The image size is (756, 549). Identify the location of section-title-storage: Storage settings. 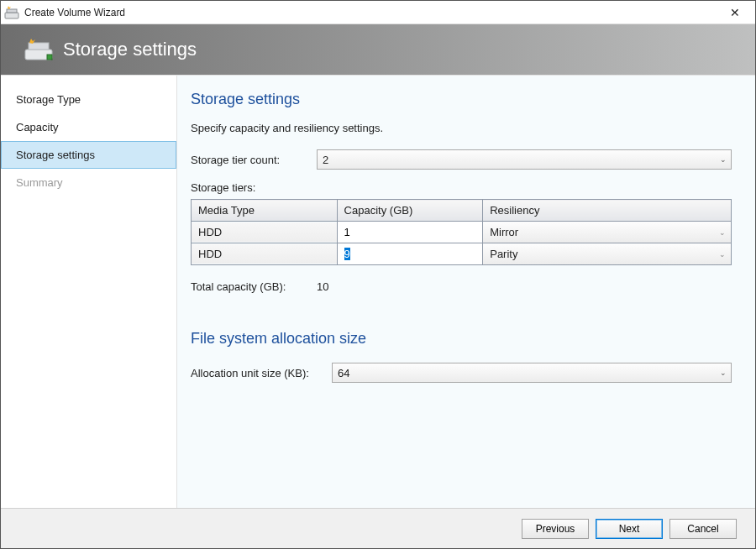
(461, 99).